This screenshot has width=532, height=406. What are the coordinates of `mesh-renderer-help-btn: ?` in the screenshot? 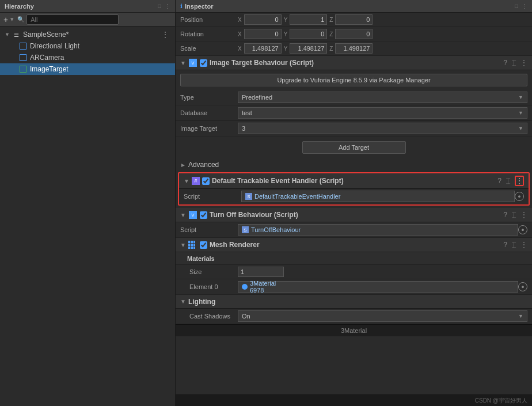 It's located at (506, 245).